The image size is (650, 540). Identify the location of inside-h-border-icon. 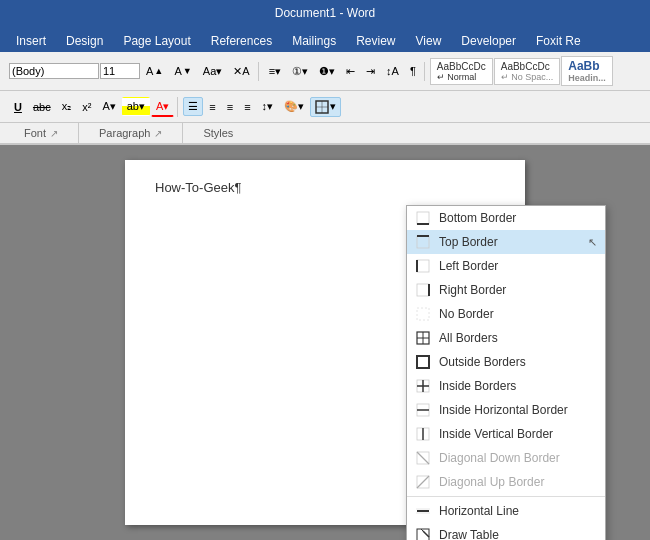
(423, 410).